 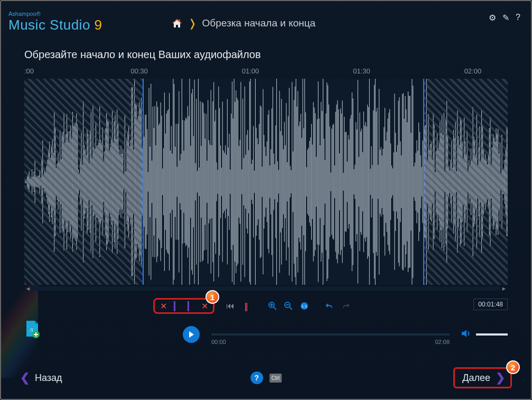 What do you see at coordinates (29, 71) in the screenshot?
I see `ruler-label: :00` at bounding box center [29, 71].